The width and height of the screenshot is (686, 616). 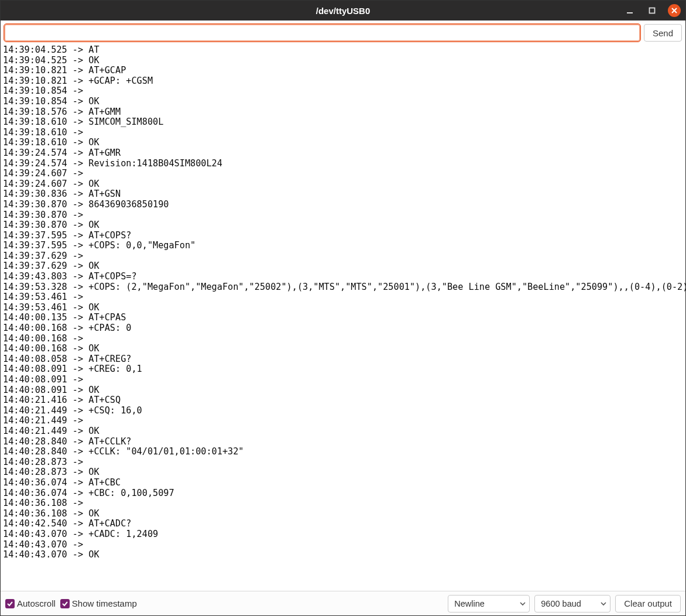 I want to click on maximize-icon, so click(x=652, y=11).